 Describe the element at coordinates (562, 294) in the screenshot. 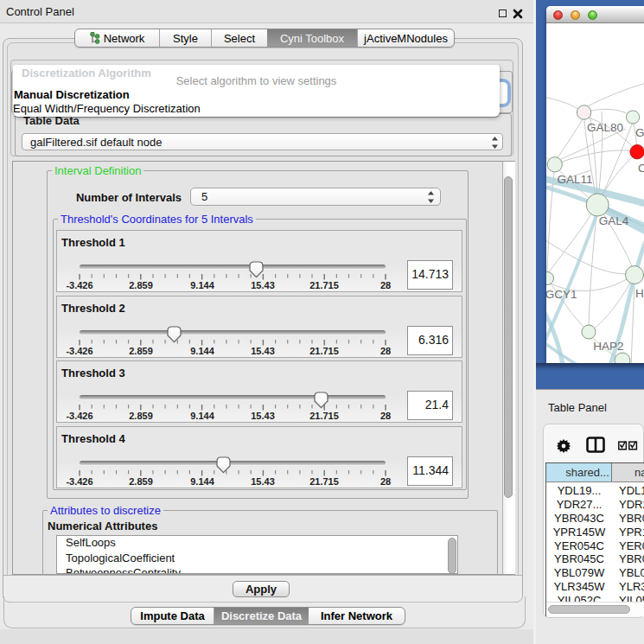

I see `svg-text: GCY1` at that location.